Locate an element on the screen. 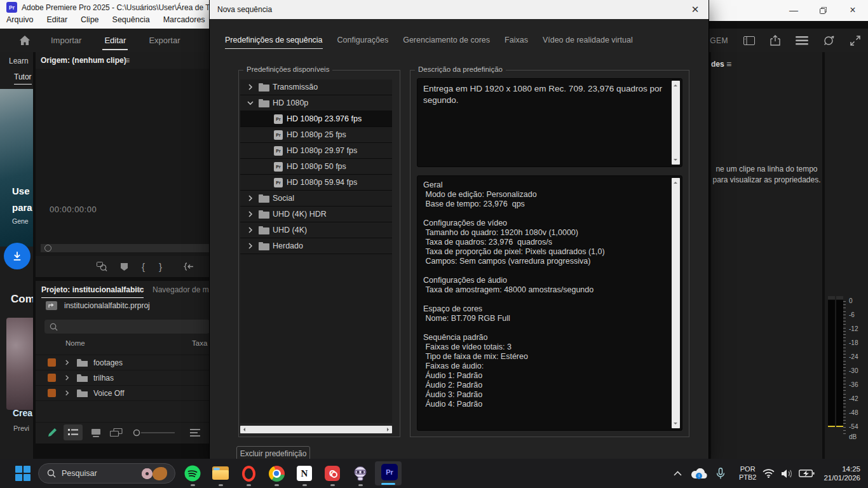 This screenshot has height=488, width=868. tab-tracks: Faixas is located at coordinates (516, 40).